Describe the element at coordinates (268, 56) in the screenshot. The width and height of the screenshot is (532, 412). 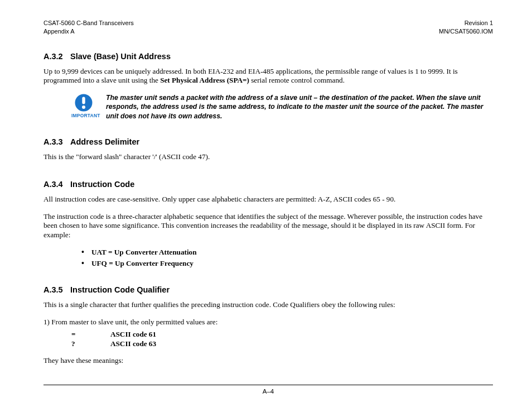
I see `heading-a32: A.3.2Slave (Base) Unit Address` at that location.